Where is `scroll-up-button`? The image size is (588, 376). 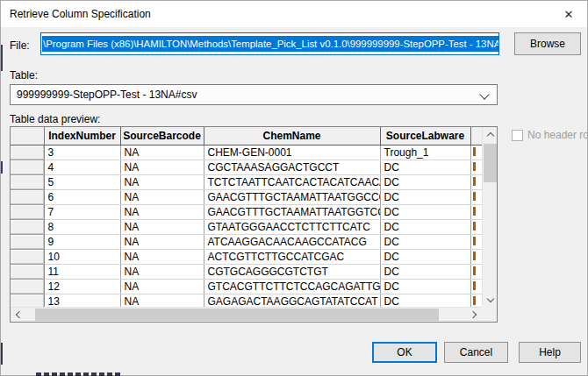
scroll-up-button is located at coordinates (490, 135).